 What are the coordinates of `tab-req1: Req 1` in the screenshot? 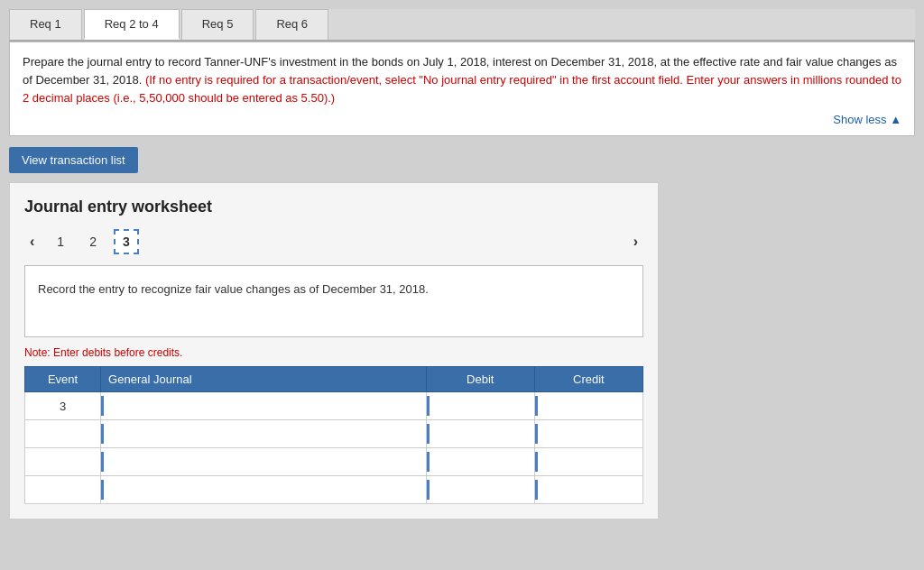 It's located at (45, 24).